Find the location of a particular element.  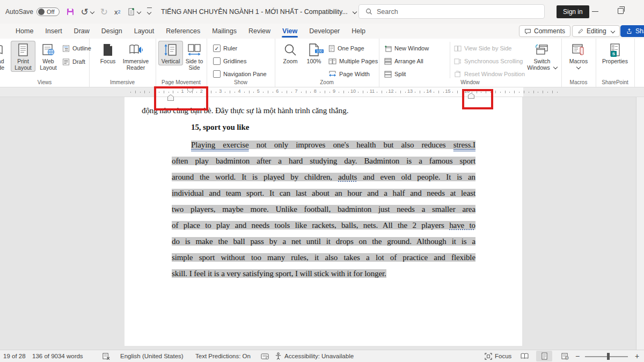

group-label-sharepoint: SharePoint is located at coordinates (615, 83).